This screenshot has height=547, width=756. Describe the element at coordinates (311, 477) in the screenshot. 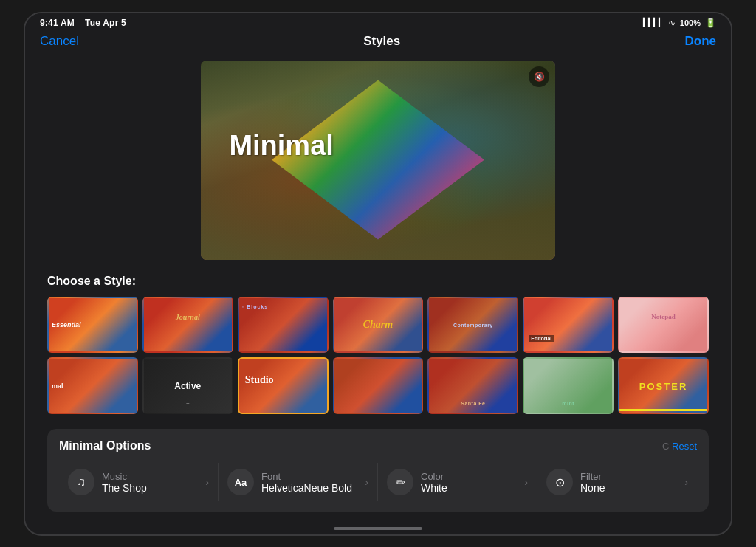

I see `option-font-label: Font` at that location.